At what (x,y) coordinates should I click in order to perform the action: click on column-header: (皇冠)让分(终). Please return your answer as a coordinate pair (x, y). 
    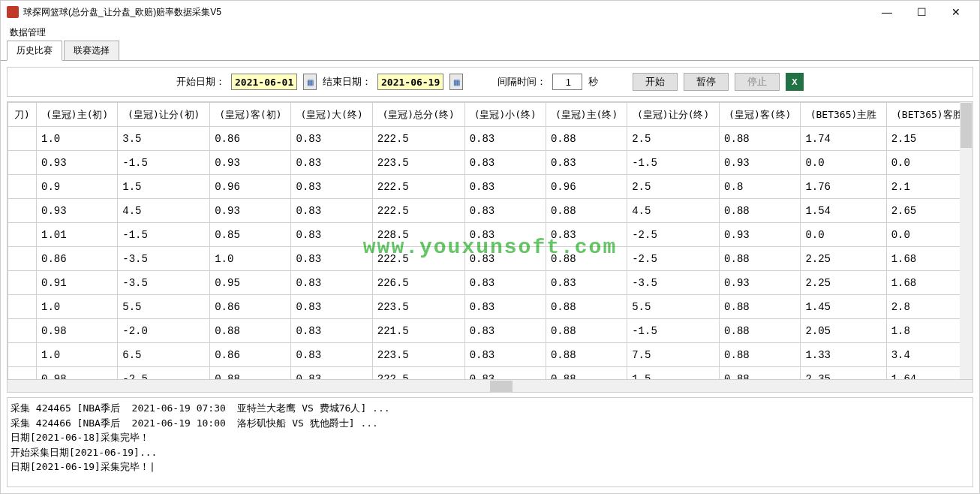
    Looking at the image, I should click on (674, 115).